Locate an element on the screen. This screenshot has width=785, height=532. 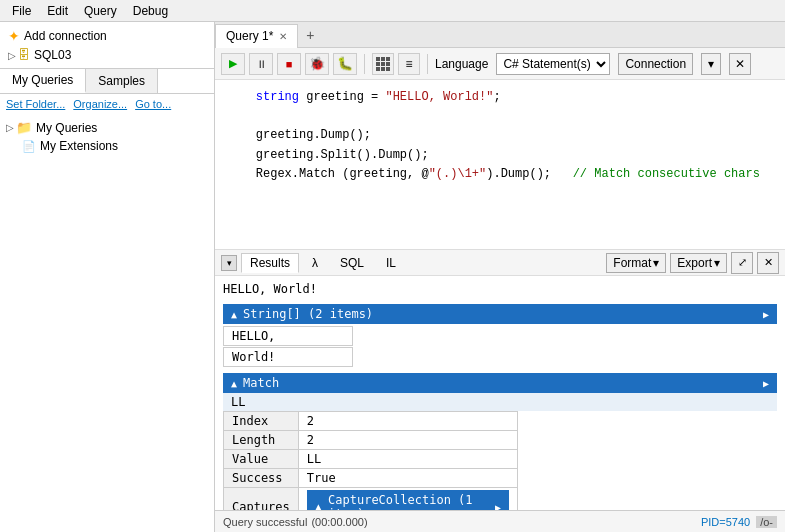
export-button: Export ▾ is located at coordinates (698, 263).